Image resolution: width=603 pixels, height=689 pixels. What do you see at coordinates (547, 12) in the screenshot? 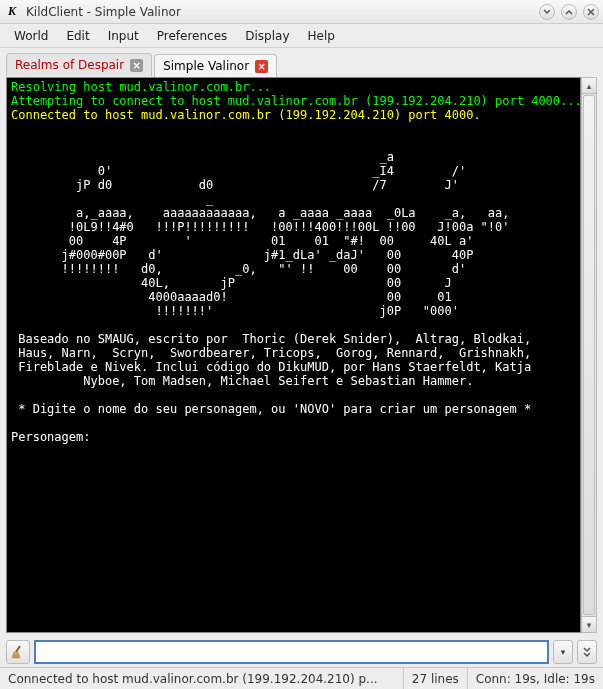
I see `minimize-button` at bounding box center [547, 12].